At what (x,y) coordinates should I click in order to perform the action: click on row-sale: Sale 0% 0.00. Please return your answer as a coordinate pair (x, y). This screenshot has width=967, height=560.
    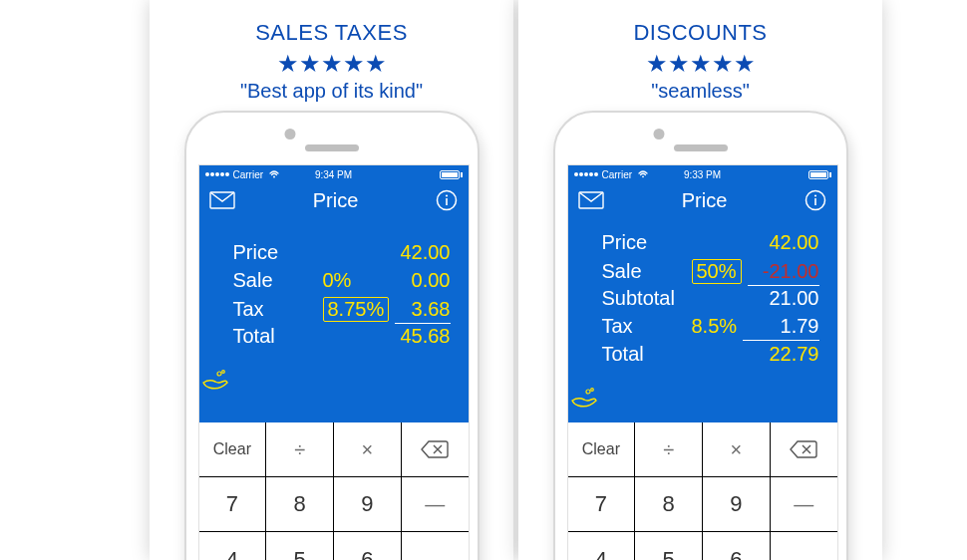
    Looking at the image, I should click on (342, 283).